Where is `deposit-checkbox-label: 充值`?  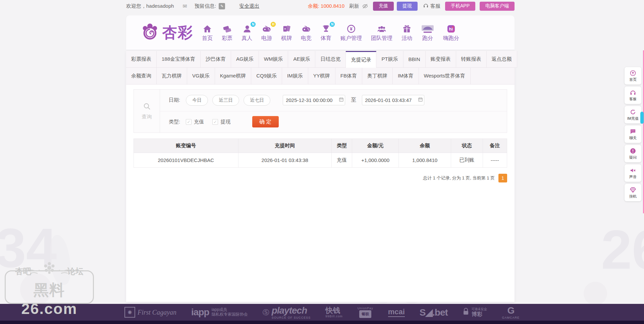
deposit-checkbox-label: 充值 is located at coordinates (199, 122).